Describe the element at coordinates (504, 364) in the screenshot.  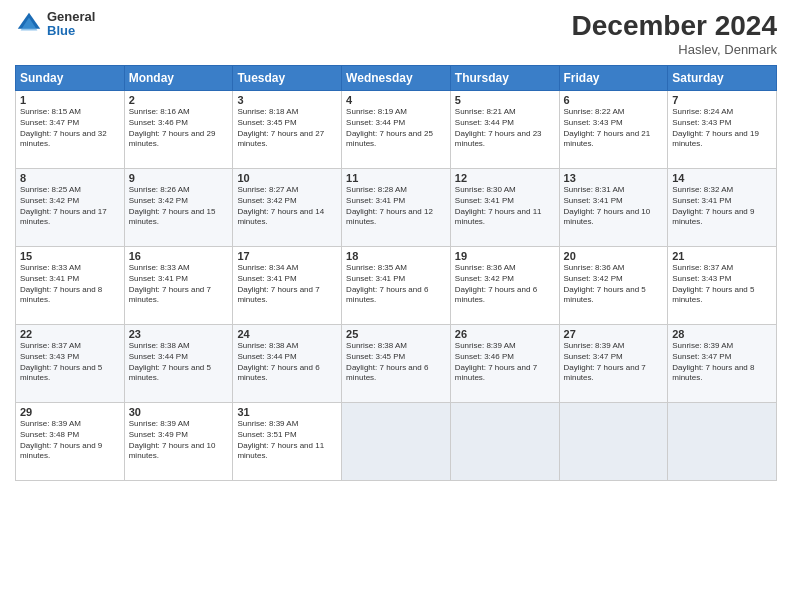
I see `calendar-cell: 26Sunrise: 8:39 AMSunset: 3:46 PMDayligh…` at that location.